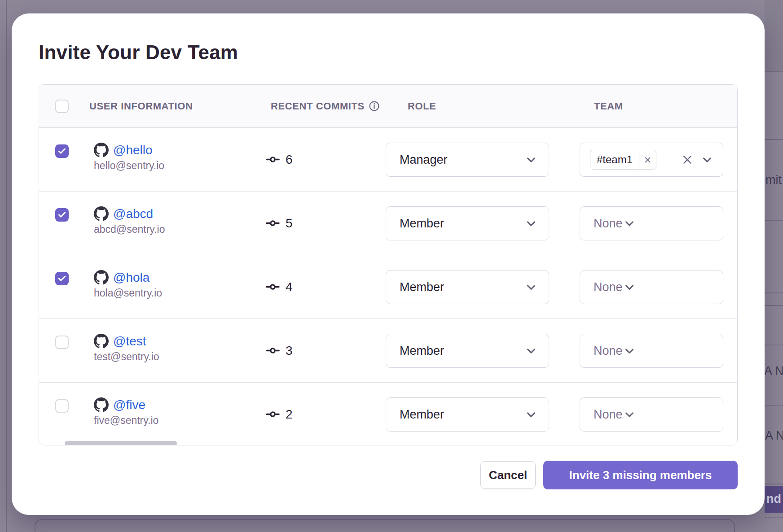 The image size is (783, 532). Describe the element at coordinates (129, 221) in the screenshot. I see `user-info-cell: @abcd abcd@sentry.io` at that location.